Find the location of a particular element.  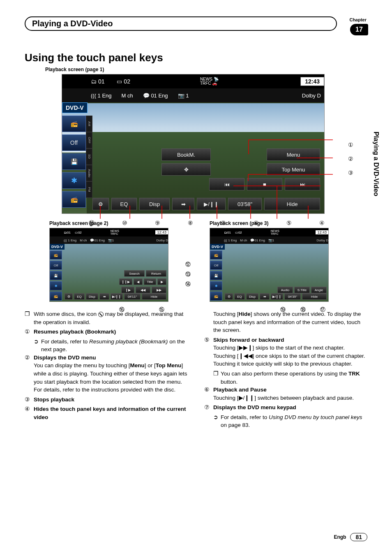

hide-button: Hide is located at coordinates (292, 204).